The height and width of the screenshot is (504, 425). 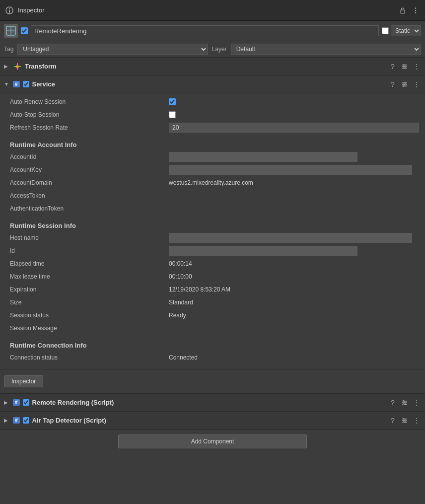 What do you see at coordinates (212, 421) in the screenshot?
I see `air-tap-detector-script-header: ▶ # Air Tap Detector (Script) ? ⋮` at bounding box center [212, 421].